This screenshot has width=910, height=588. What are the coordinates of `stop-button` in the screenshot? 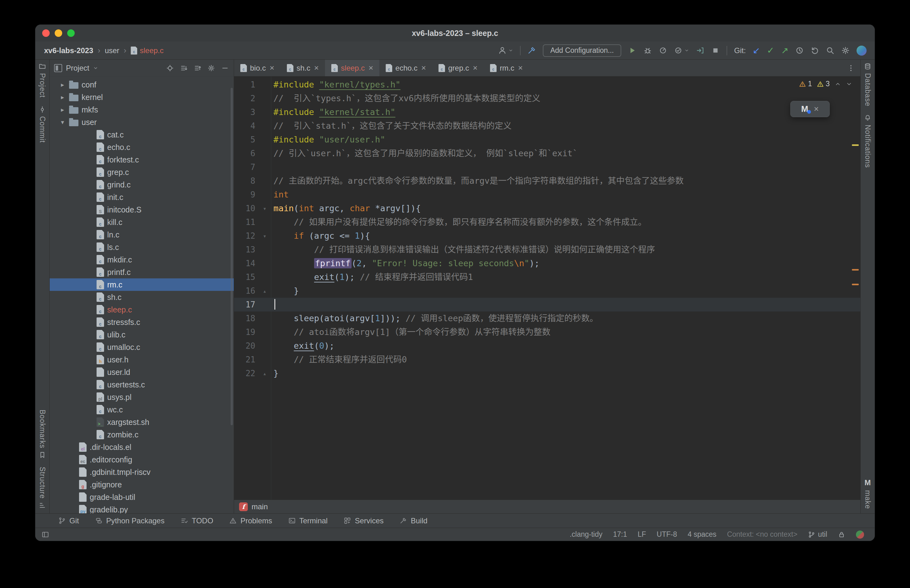 It's located at (716, 50).